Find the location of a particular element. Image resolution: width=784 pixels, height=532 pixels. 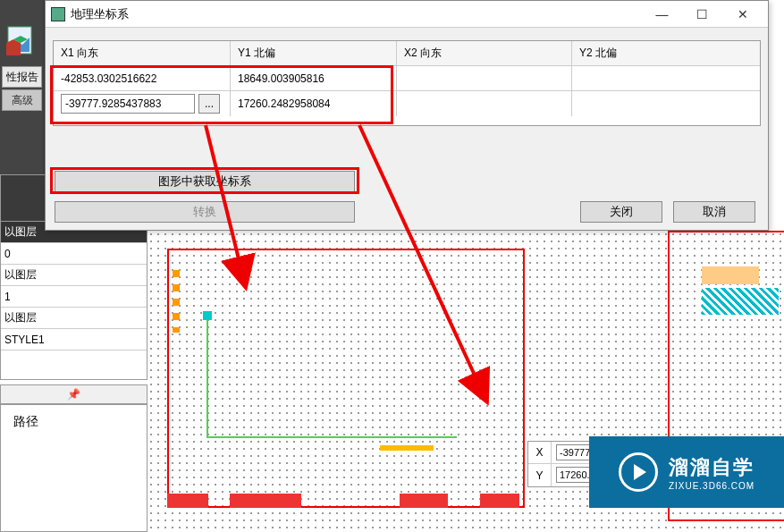

close-button: 关闭 is located at coordinates (621, 212).